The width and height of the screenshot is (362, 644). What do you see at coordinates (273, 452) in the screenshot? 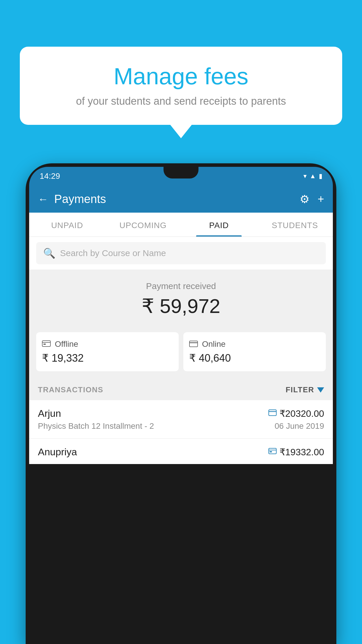
I see `offline-payment-icon` at bounding box center [273, 452].